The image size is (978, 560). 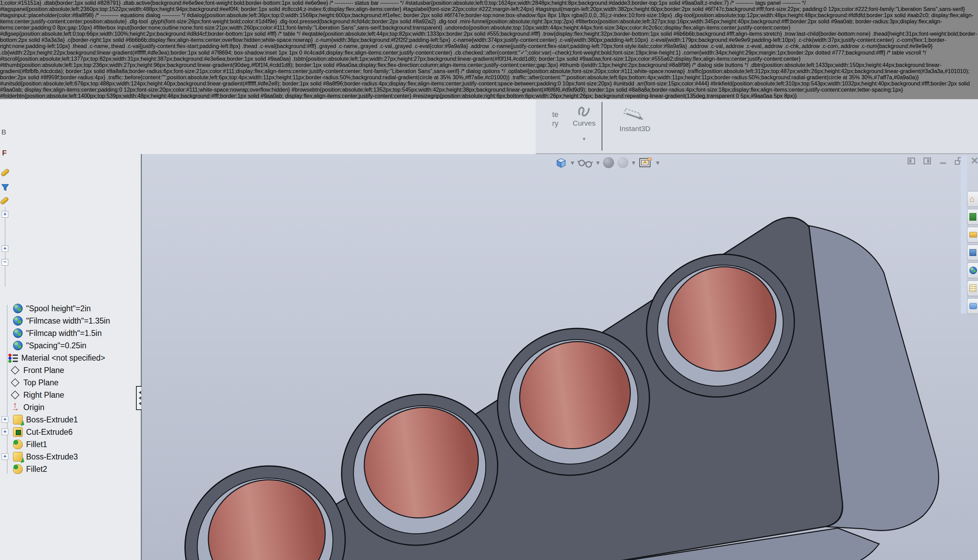 I want to click on document-window-controls: ✕, so click(x=941, y=161).